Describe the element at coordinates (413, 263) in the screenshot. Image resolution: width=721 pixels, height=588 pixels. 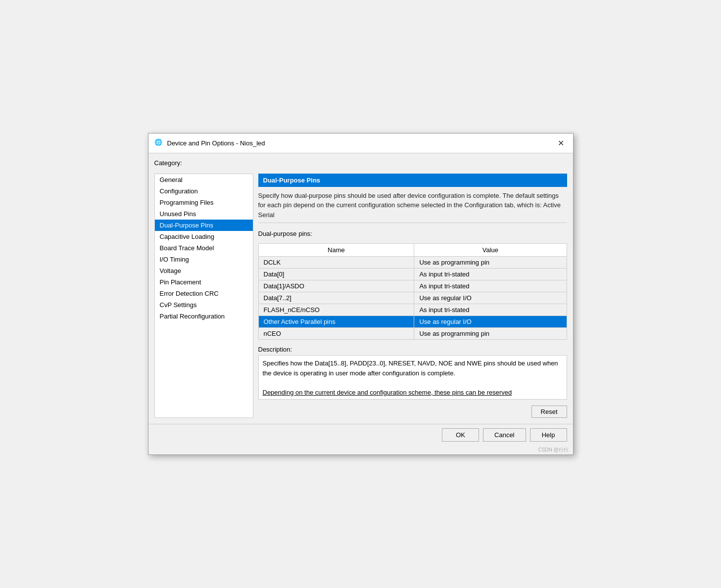
I see `table-row: DCLKUse as programming pin` at that location.